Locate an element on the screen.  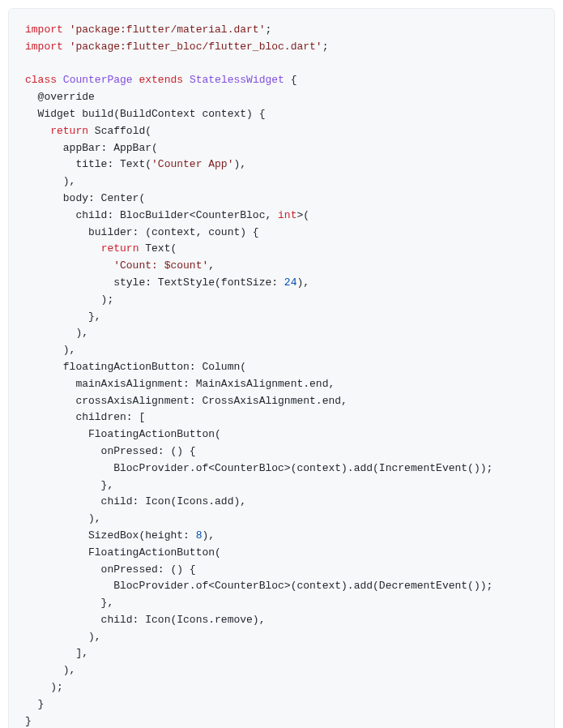
code-line: ], is located at coordinates (282, 653).